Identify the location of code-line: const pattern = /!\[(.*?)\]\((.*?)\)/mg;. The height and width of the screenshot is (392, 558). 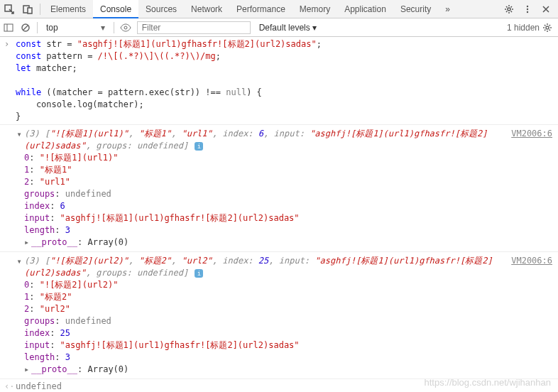
(287, 57).